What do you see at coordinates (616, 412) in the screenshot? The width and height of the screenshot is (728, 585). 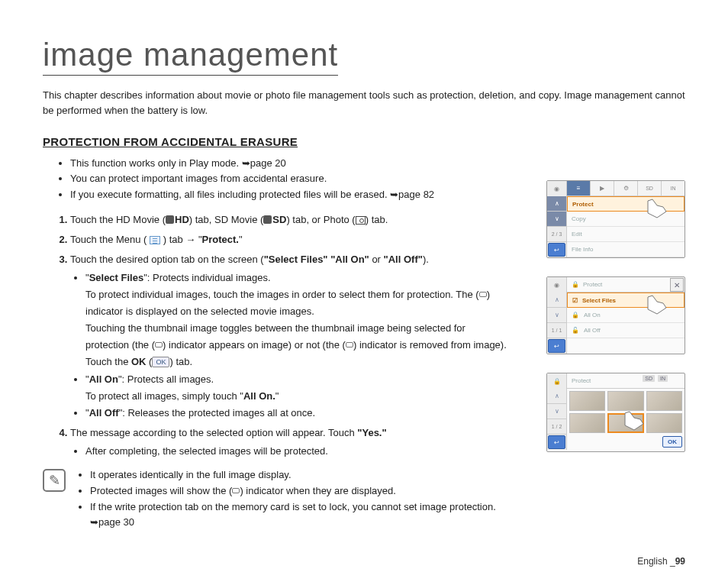 I see `screen-thumbnails: 🔒 ∧ ∨ 1 / 2 ↩ Protect SD IN` at bounding box center [616, 412].